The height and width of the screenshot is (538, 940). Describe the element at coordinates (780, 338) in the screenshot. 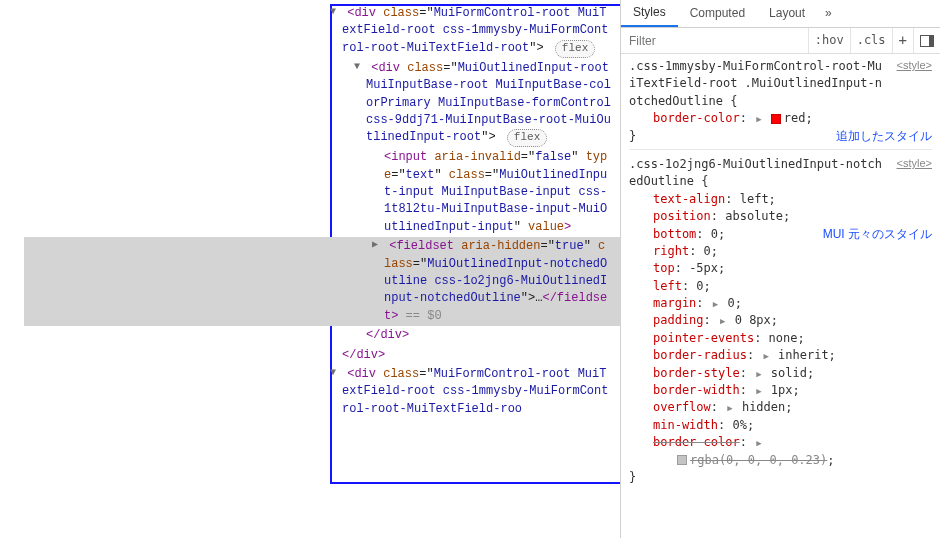

I see `css-declaration: pointer-events: none;` at that location.